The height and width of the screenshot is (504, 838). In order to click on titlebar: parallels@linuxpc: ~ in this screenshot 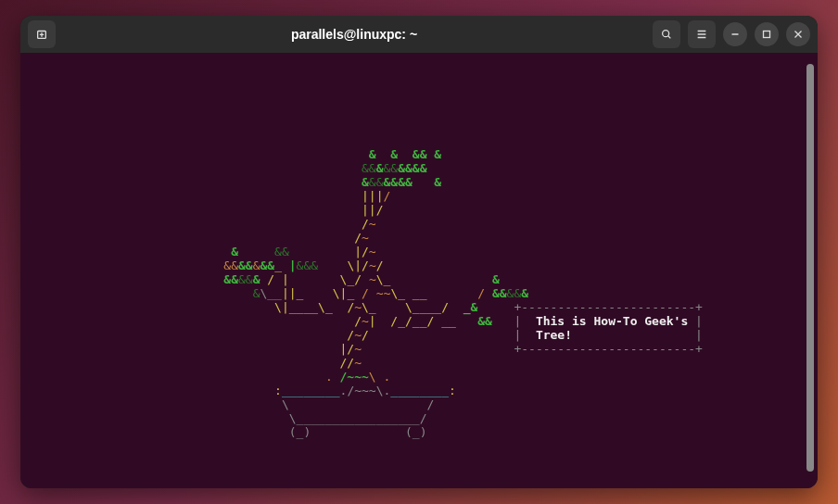, I will do `click(419, 34)`.